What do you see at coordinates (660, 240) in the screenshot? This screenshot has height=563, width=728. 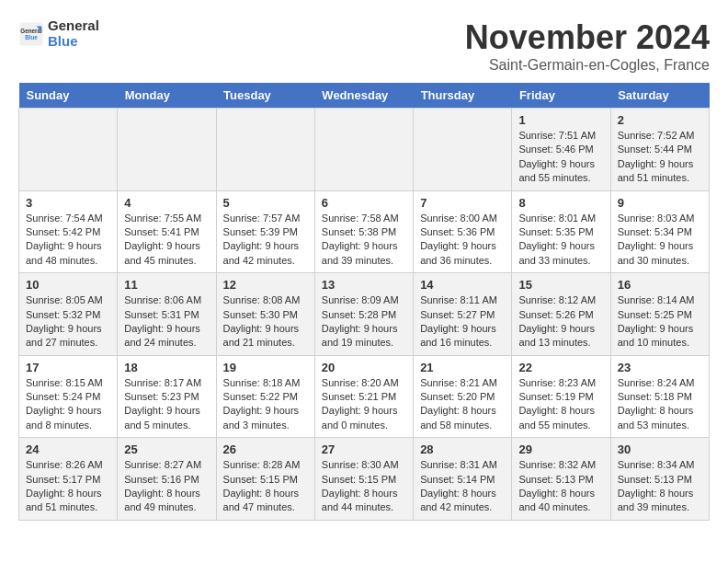 I see `day-info: Sunrise: 8:03 AM Sunset: 5:34 PM Dayligh…` at bounding box center [660, 240].